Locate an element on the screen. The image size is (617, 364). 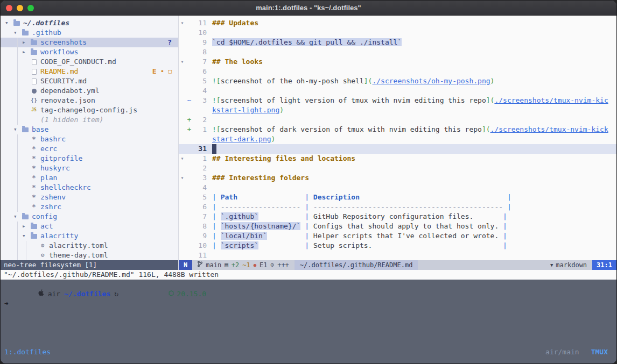
line-text: | `hosts/{hostname}/` | Configs that sho… is located at coordinates (360, 226).